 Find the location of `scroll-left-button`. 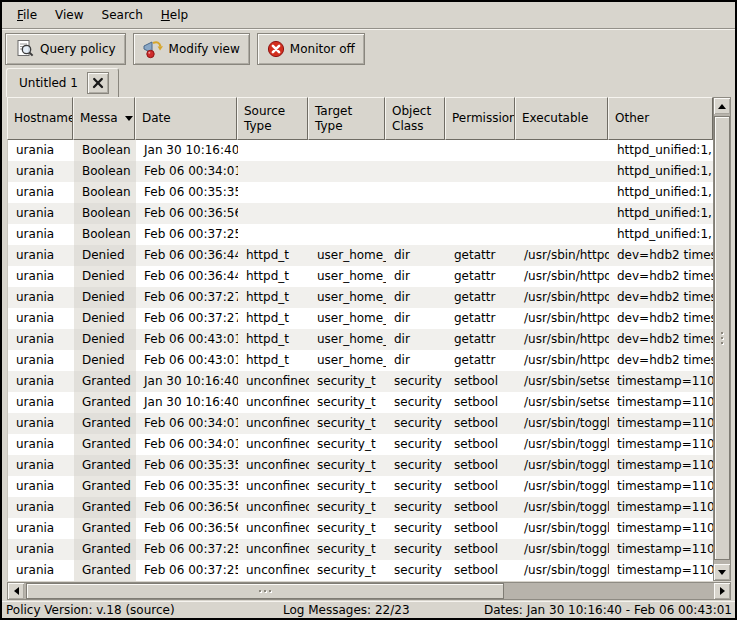

scroll-left-button is located at coordinates (16, 591).